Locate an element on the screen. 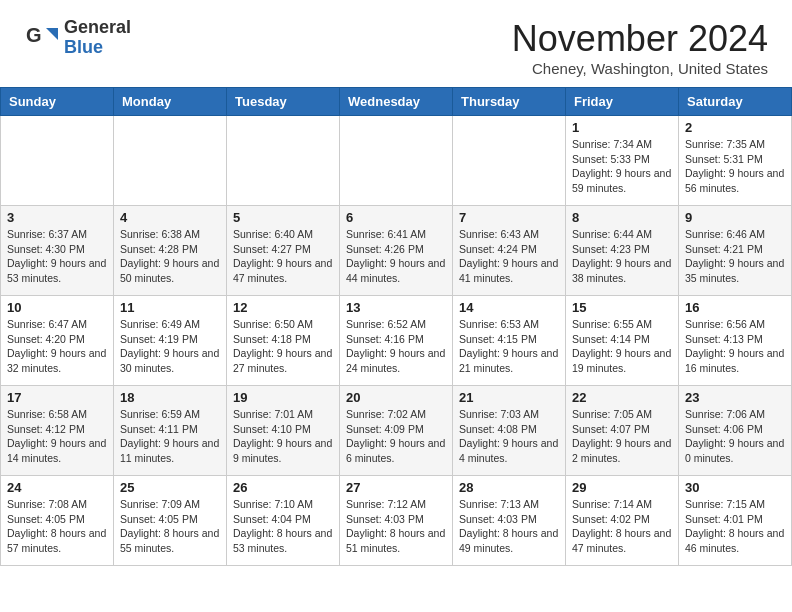 The image size is (792, 612). day-number: 11 is located at coordinates (170, 308).